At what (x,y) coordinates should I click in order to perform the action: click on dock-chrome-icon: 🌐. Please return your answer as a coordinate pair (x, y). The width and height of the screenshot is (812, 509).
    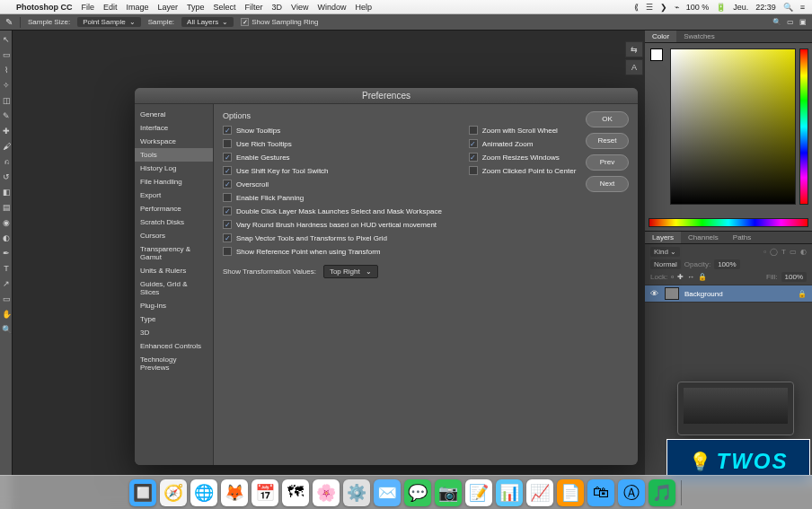
    Looking at the image, I should click on (204, 493).